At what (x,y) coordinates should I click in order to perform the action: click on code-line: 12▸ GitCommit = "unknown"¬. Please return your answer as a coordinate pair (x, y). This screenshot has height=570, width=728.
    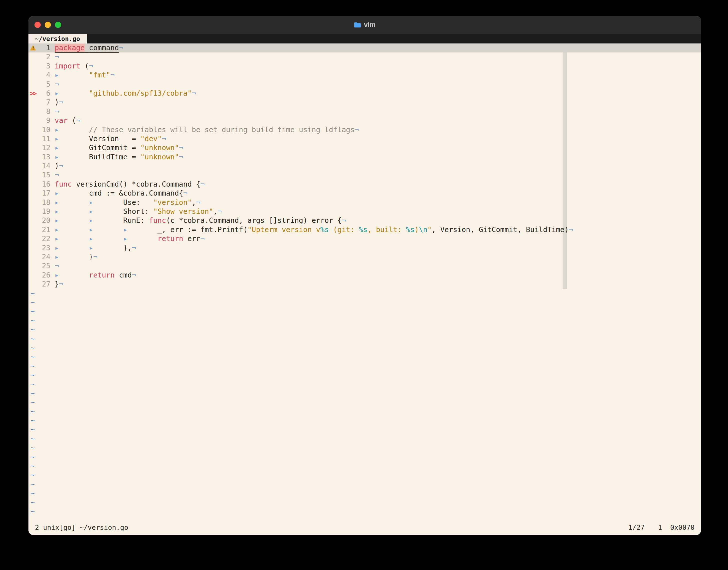
    Looking at the image, I should click on (365, 148).